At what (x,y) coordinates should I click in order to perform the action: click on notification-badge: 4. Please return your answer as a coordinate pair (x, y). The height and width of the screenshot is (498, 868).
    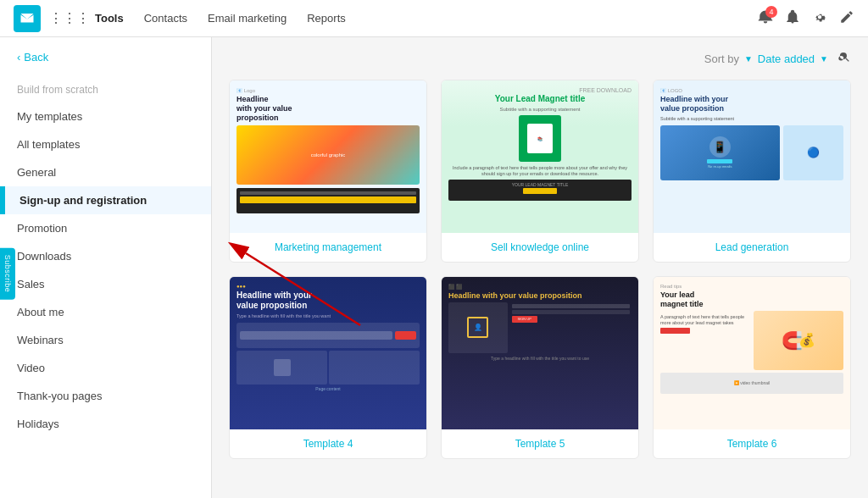
    Looking at the image, I should click on (771, 12).